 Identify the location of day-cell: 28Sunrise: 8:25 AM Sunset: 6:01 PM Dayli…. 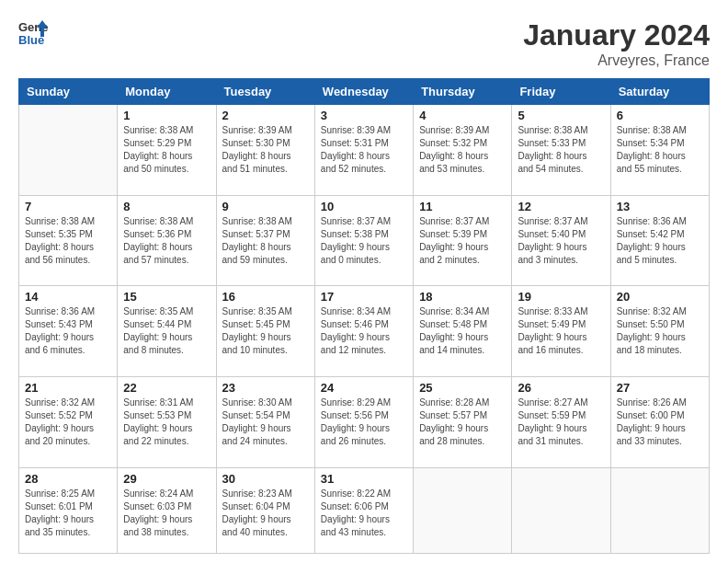
(68, 510).